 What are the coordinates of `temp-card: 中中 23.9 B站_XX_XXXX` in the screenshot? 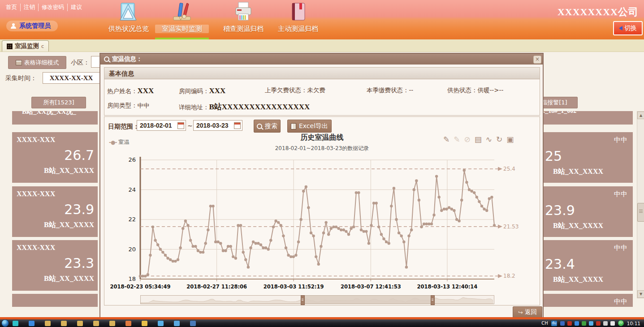 It's located at (582, 211).